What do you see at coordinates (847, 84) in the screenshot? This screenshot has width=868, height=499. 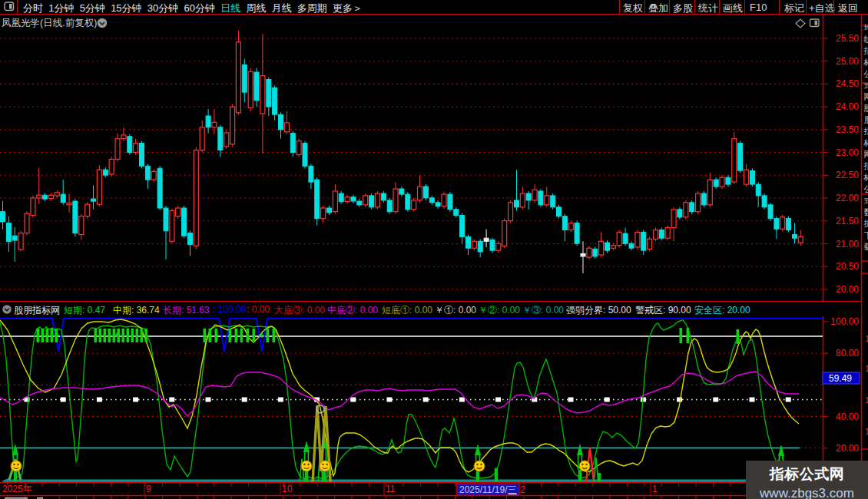 I see `svg-text: 24.50` at bounding box center [847, 84].